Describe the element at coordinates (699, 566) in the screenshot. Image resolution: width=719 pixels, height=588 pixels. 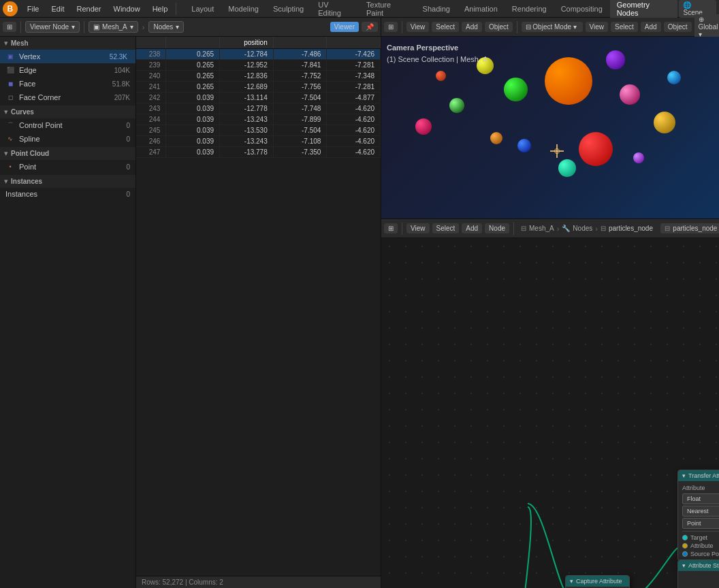
I see `node-attr-stat-header: ▾ Attribute Statistic` at that location.